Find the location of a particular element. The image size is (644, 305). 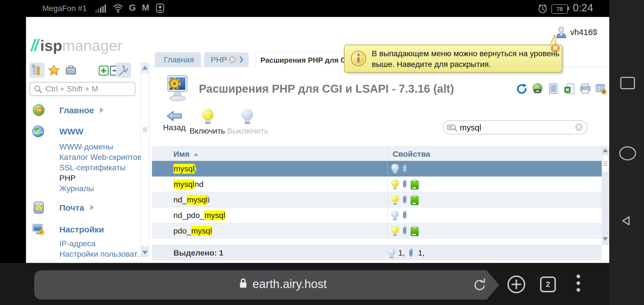

page-title: Расширения PHP для CGI и LSAPI - 7.3.16 … is located at coordinates (327, 89).